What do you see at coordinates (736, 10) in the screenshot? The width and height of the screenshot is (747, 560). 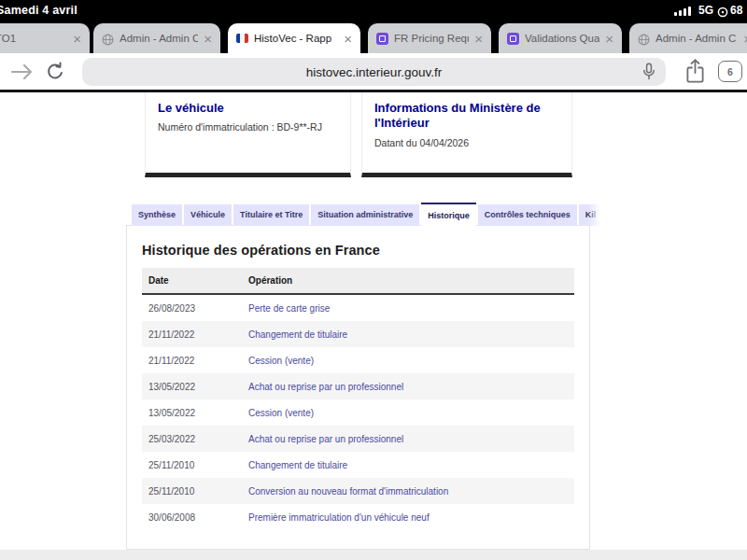 I see `battery-percent: 68` at bounding box center [736, 10].